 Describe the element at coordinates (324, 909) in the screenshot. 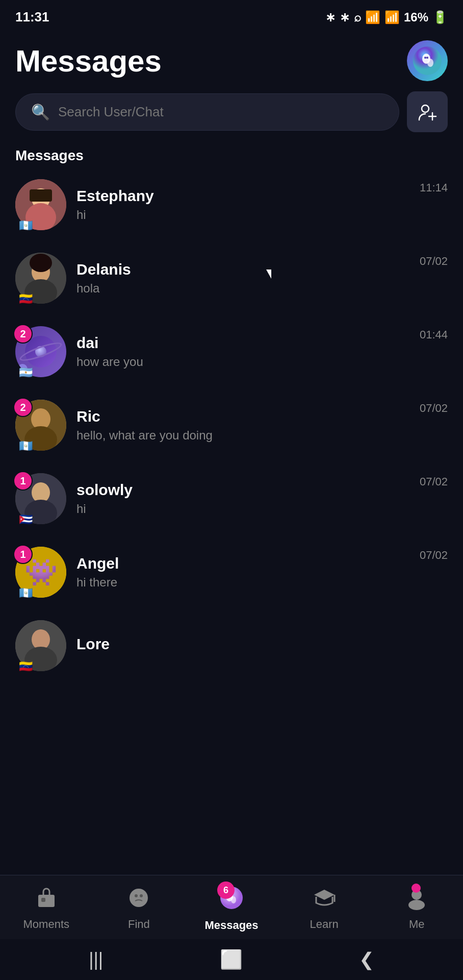

I see `nav-item-learn: Learn` at that location.